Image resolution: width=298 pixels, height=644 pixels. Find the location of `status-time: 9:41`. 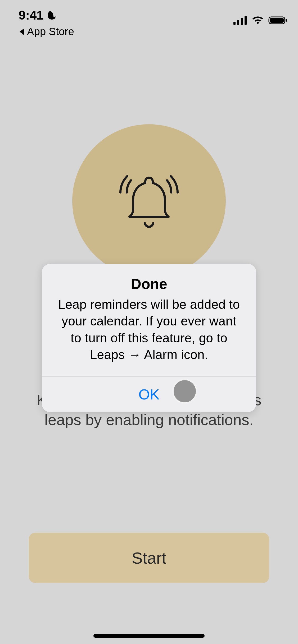

status-time: 9:41 is located at coordinates (31, 15).